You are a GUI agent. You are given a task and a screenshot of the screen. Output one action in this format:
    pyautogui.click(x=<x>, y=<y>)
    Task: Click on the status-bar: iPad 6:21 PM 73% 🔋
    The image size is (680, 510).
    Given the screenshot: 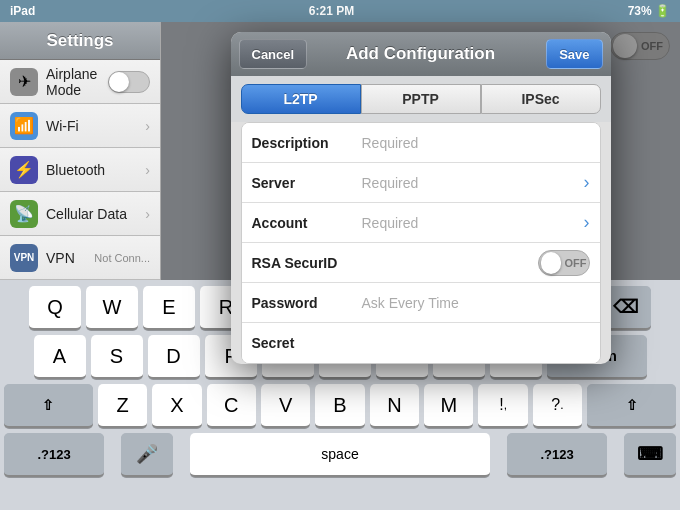 What is the action you would take?
    pyautogui.click(x=340, y=11)
    